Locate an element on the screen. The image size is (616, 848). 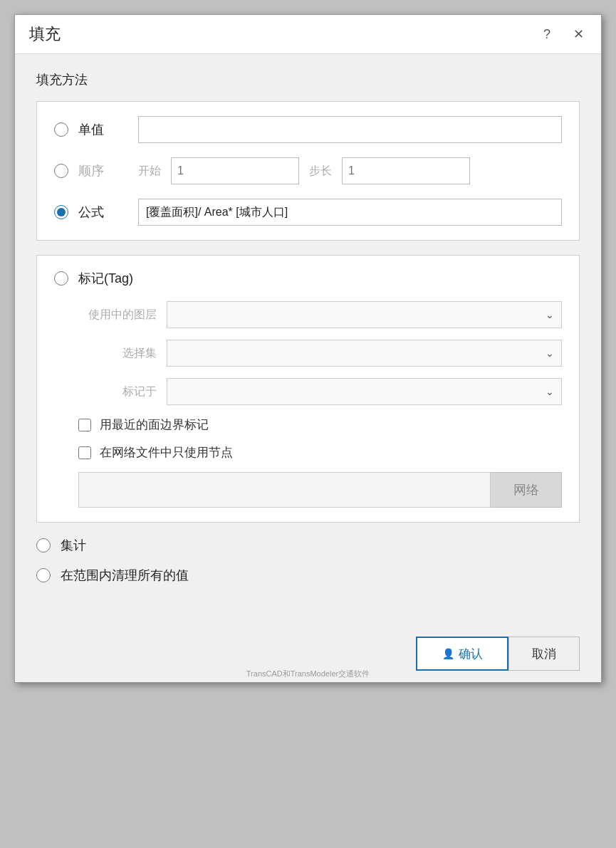
mark-at-label: 标记于 is located at coordinates (118, 392).